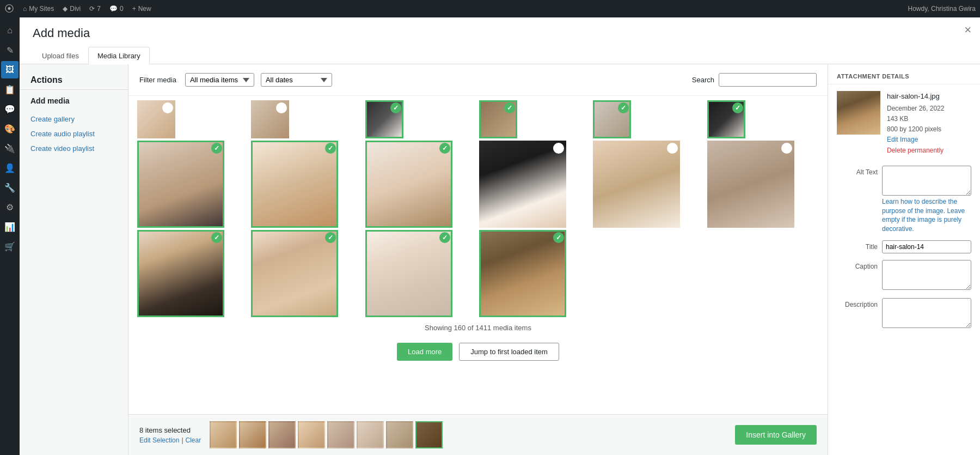  Describe the element at coordinates (916, 123) in the screenshot. I see `attachment-meta: hair-salon-14.jpg December 26, 2022 143 …` at that location.